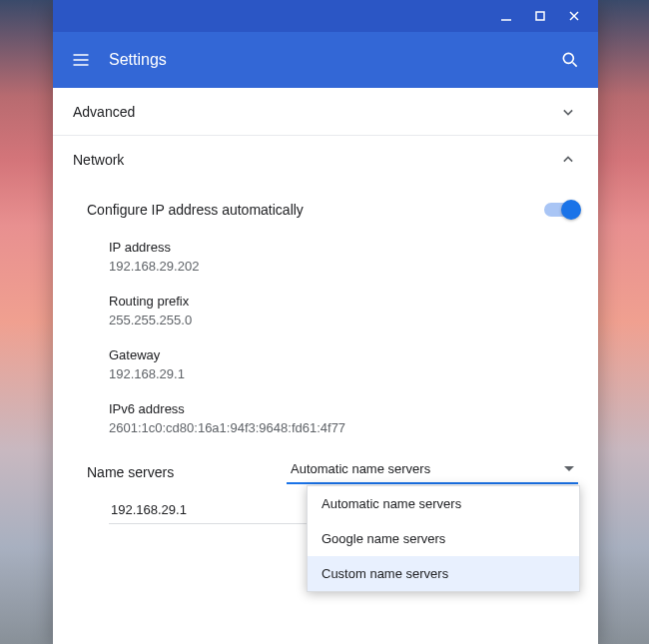 The height and width of the screenshot is (644, 649). I want to click on page-title: Settings, so click(333, 60).